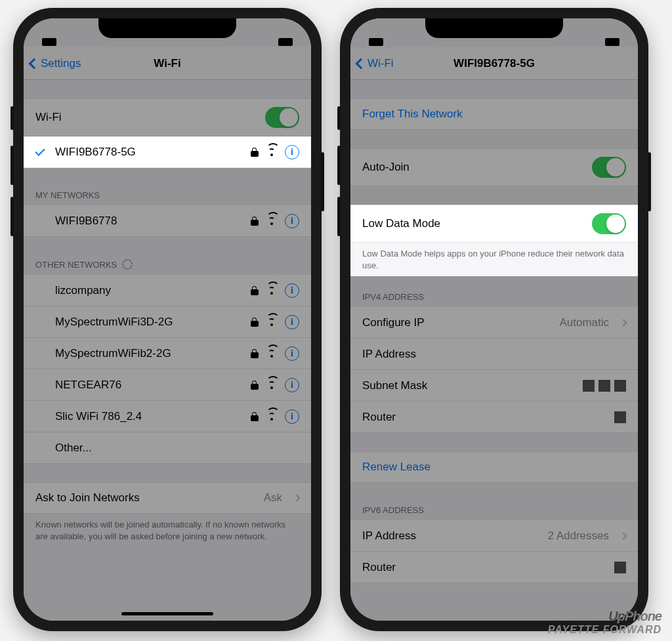  What do you see at coordinates (167, 417) in the screenshot?
I see `network-row: Slic WiFi 786_2.4 i` at bounding box center [167, 417].